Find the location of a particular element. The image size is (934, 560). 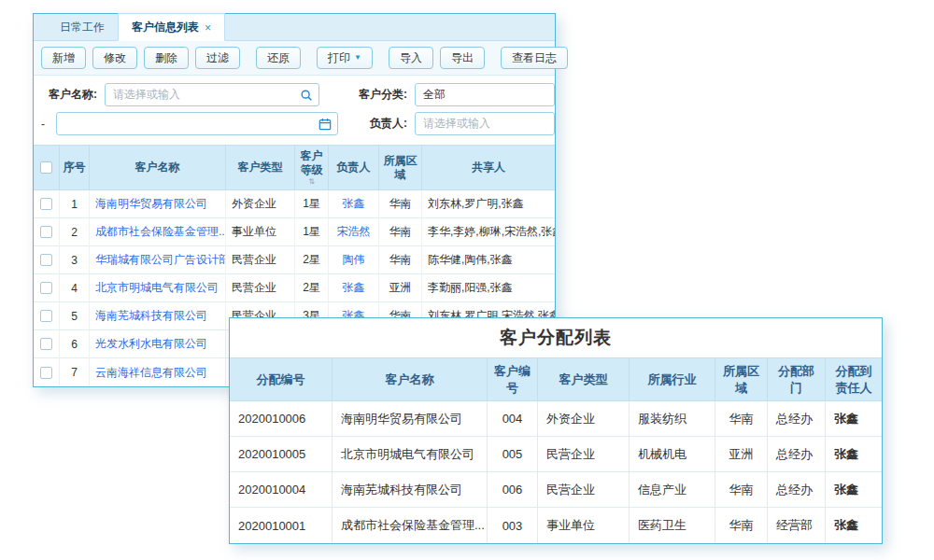

table-row: 2 成都市社会保险基金管理... 事业单位 1星 宋浩然 华南 李华,李婷,柳琳… is located at coordinates (294, 232).